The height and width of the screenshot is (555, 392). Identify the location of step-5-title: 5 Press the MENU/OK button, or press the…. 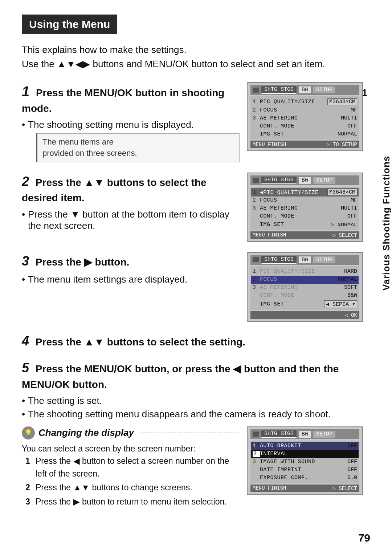
(192, 375).